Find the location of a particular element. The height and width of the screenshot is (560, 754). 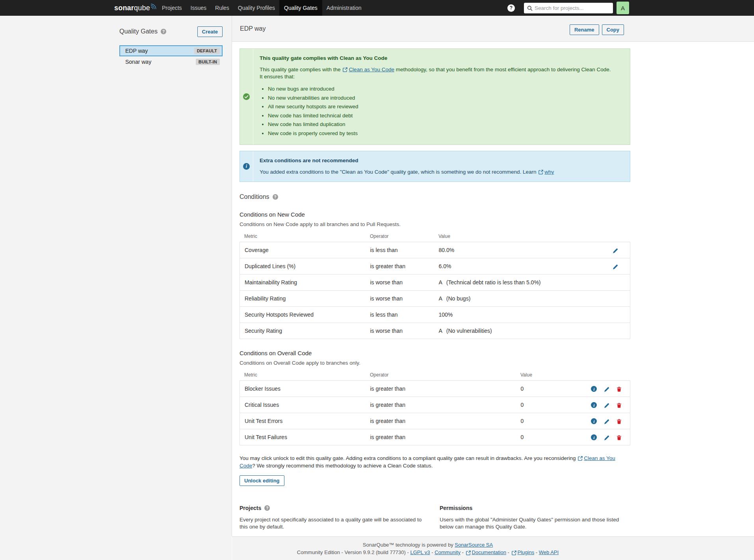

gate-list: EDP way DEFAULT Sonar way BUILT-IN is located at coordinates (171, 56).